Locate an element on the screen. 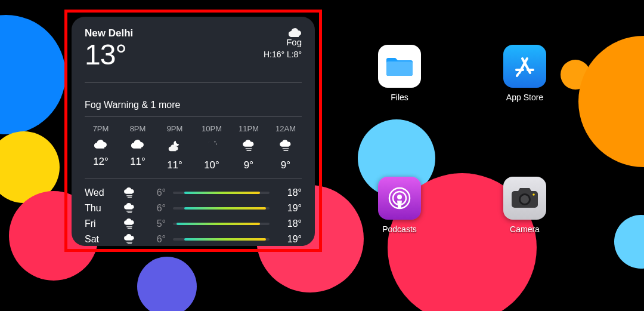 The width and height of the screenshot is (644, 311). hourly-item: 7PM12° is located at coordinates (101, 148).